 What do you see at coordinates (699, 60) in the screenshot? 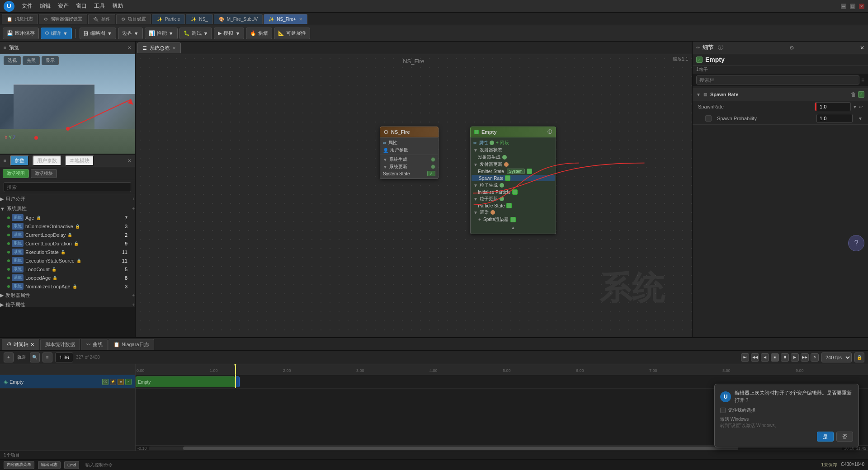
I see `empty-title-checkbox: ✓` at bounding box center [699, 60].